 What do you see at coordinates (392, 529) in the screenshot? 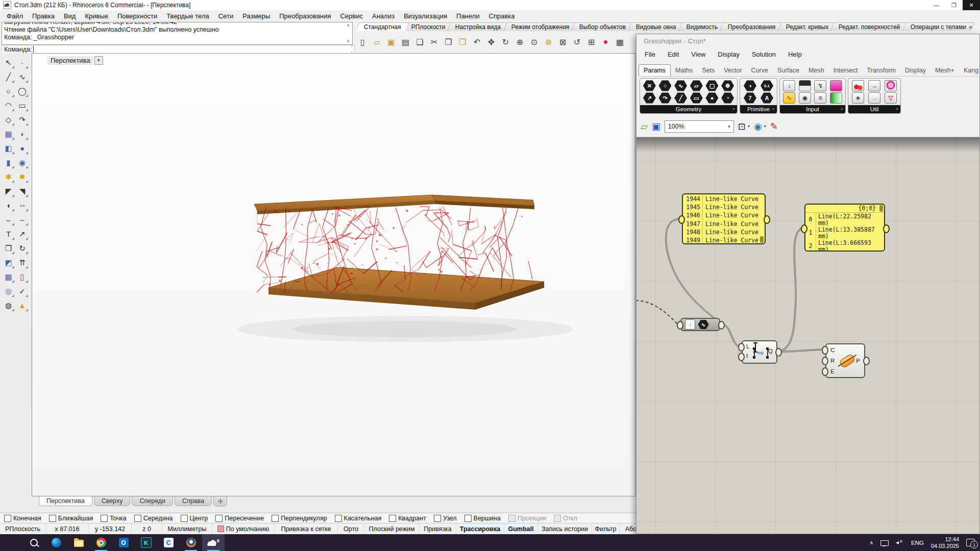
I see `status-field: Плоский режим` at bounding box center [392, 529].